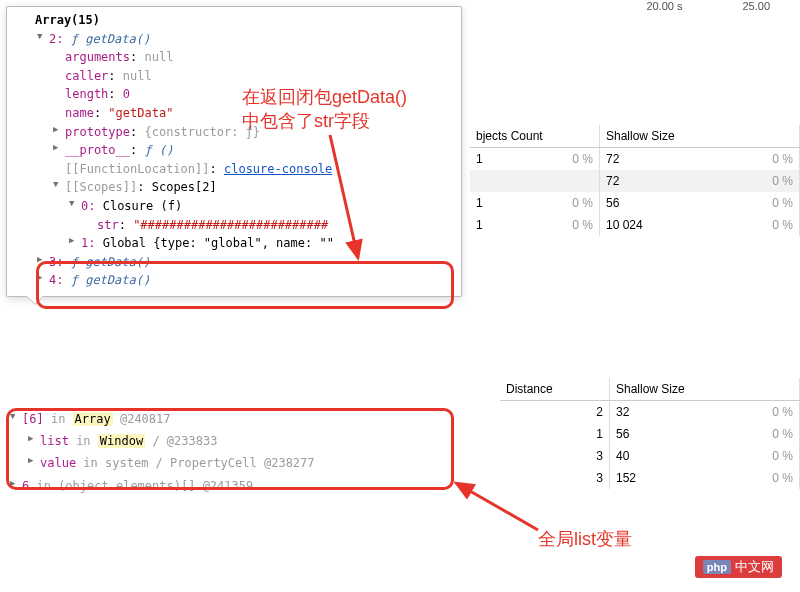 This screenshot has height=592, width=800. I want to click on col-distance: Distance, so click(555, 389).